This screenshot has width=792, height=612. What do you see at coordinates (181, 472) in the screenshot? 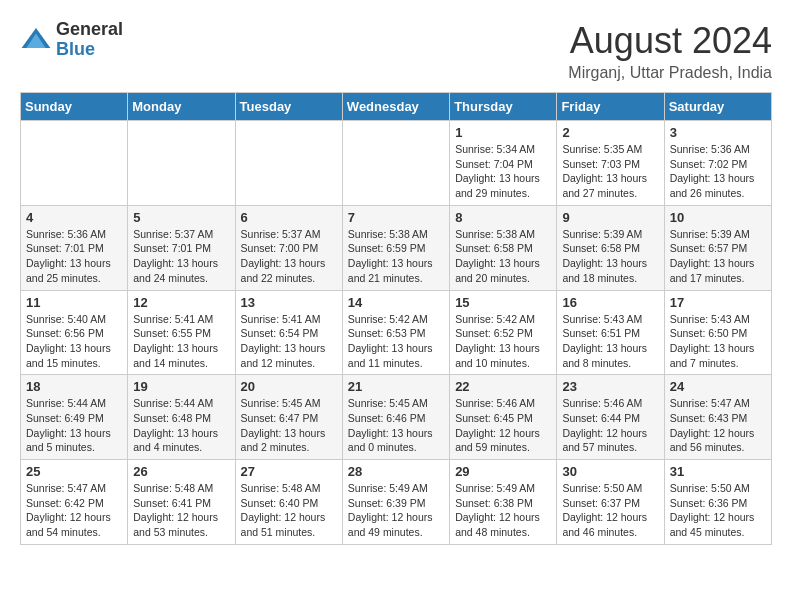
I see `day-number: 26` at bounding box center [181, 472].